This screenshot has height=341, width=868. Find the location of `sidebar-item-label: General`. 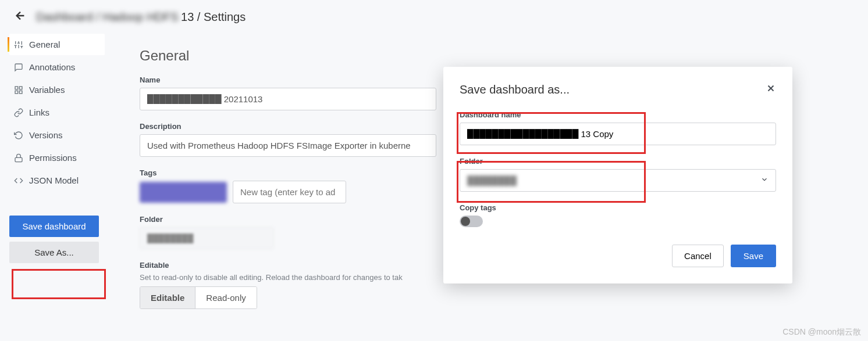

sidebar-item-label: General is located at coordinates (44, 44).